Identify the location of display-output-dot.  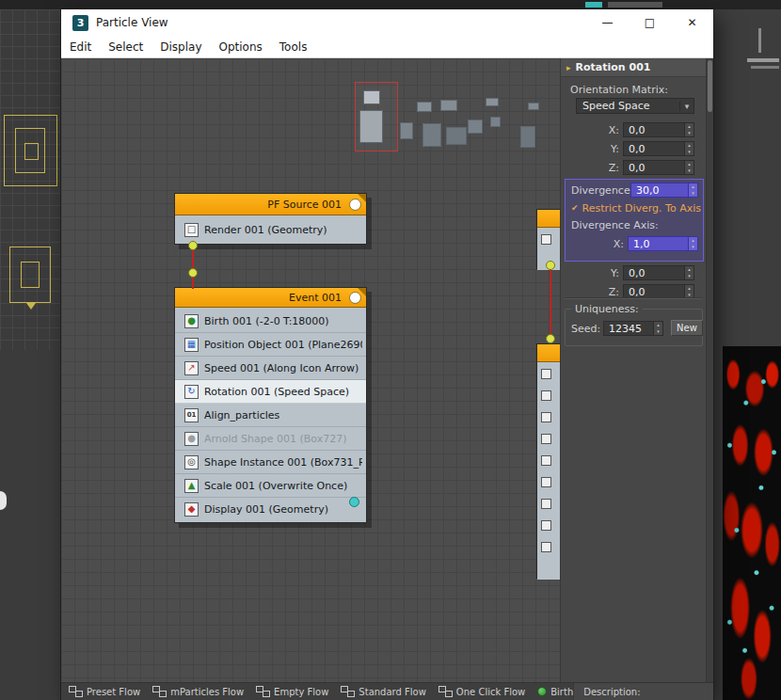
(354, 502).